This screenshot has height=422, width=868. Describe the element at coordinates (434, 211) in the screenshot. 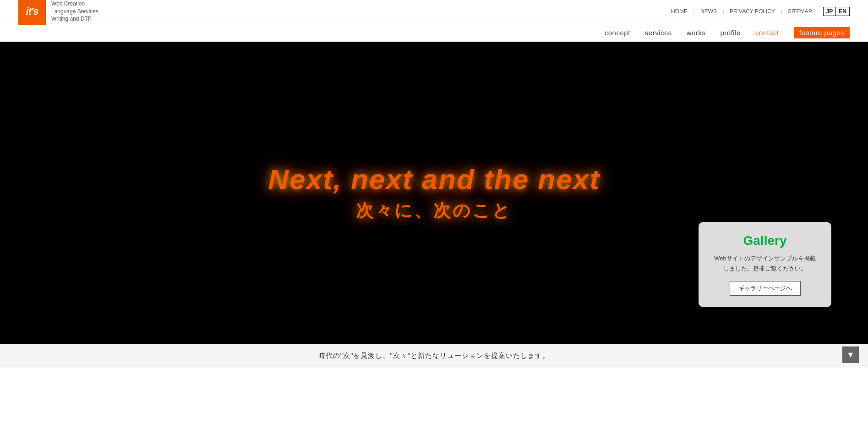

I see `hero-sub-title: 次々に、次のこと` at that location.